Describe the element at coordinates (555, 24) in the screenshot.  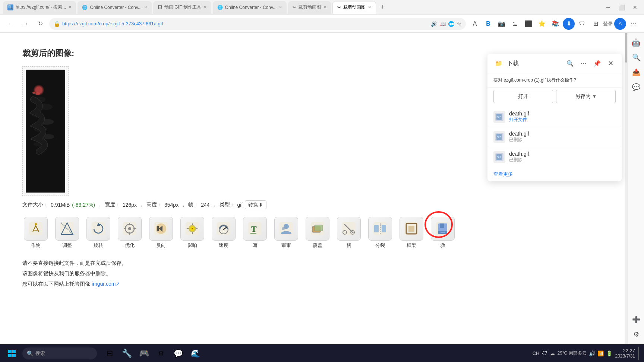
I see `favorites-sidebar-icon: 📚` at that location.